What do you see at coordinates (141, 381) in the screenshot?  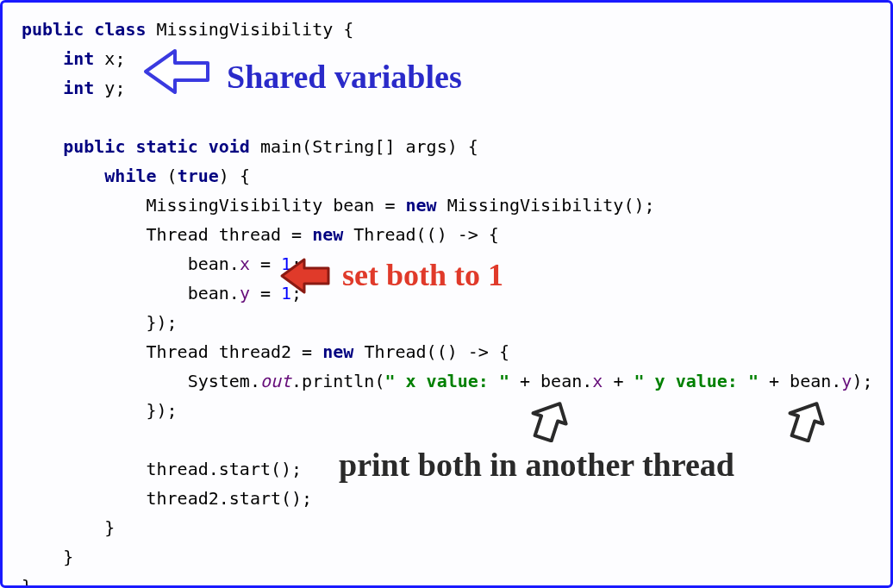 I see `println-lhs: System.` at bounding box center [141, 381].